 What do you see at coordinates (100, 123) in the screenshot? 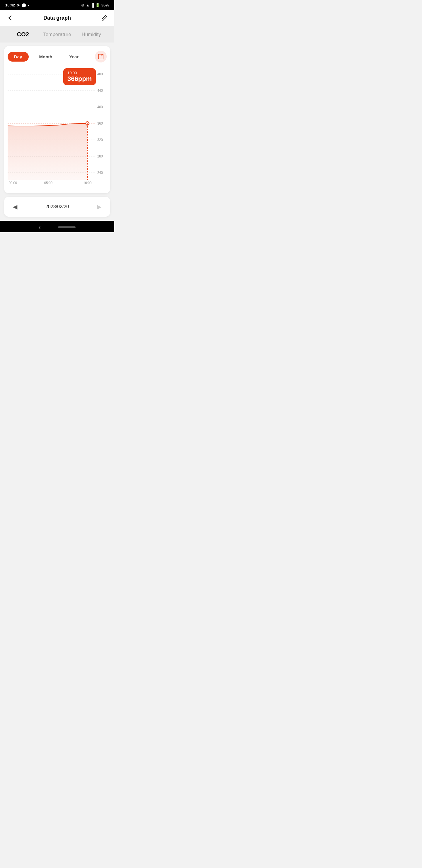
I see `svg-text: 360` at bounding box center [100, 123].